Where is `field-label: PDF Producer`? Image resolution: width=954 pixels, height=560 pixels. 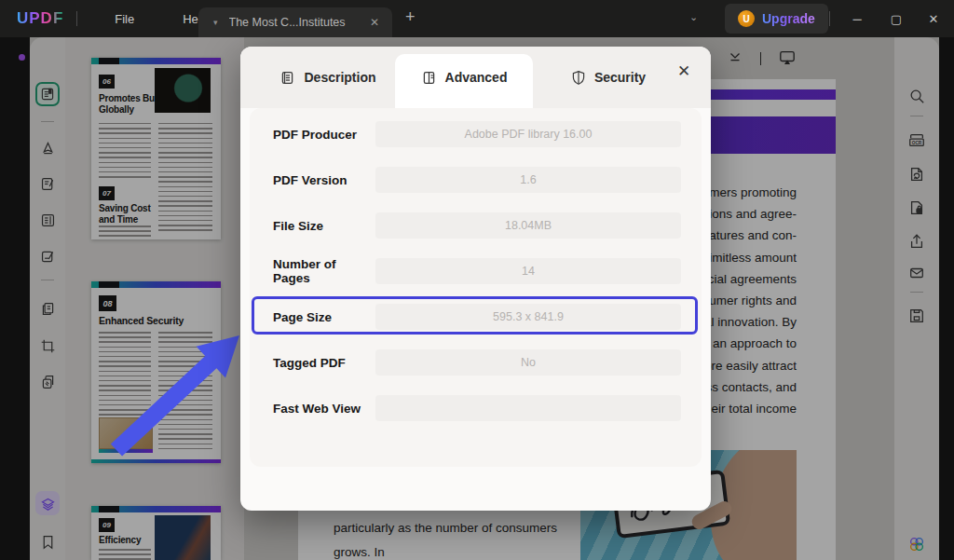
field-label: PDF Producer is located at coordinates (324, 134).